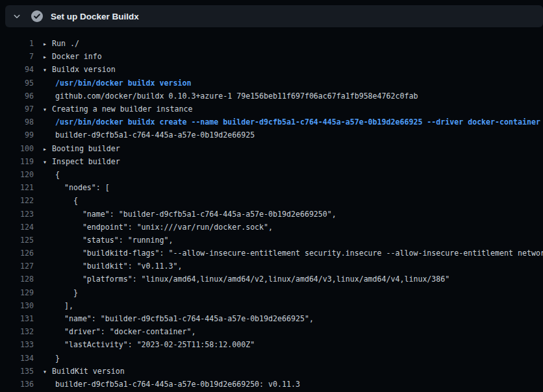 The image size is (543, 392). What do you see at coordinates (272, 122) in the screenshot?
I see `log-line: 98/usr/bin/docker buildx create --name b…` at bounding box center [272, 122].